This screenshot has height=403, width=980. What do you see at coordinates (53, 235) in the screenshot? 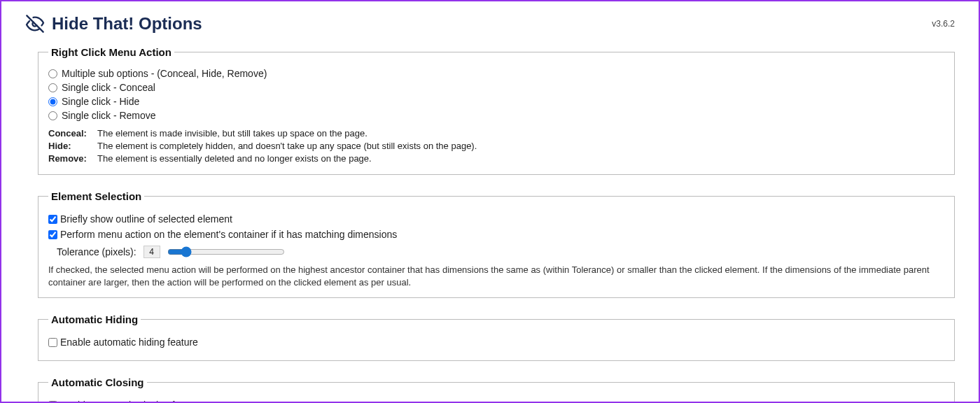
I see `checkbox-container-action` at bounding box center [53, 235].